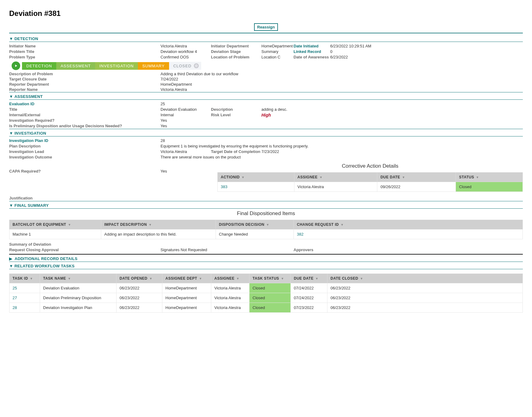  I want to click on th-disp: DISPOSITION DECISION ▼, so click(255, 225).